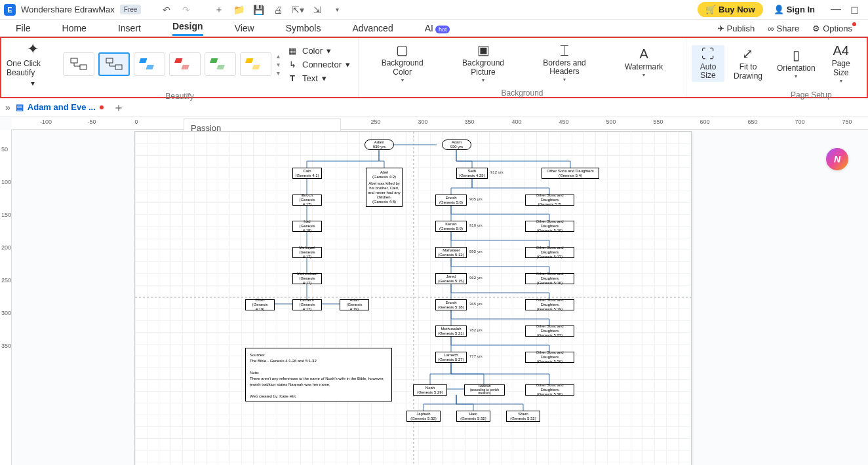 The height and width of the screenshot is (465, 868). Describe the element at coordinates (741, 29) in the screenshot. I see `publish-label: Publish` at that location.